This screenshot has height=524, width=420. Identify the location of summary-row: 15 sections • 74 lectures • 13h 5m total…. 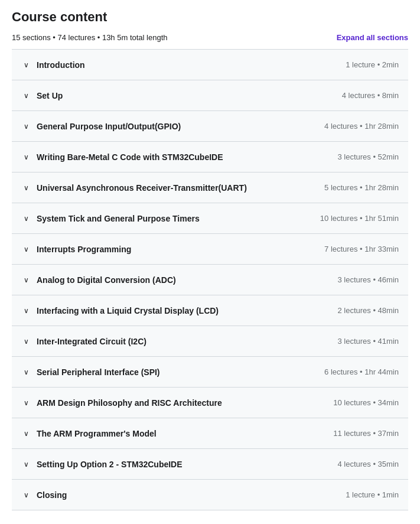
(210, 38).